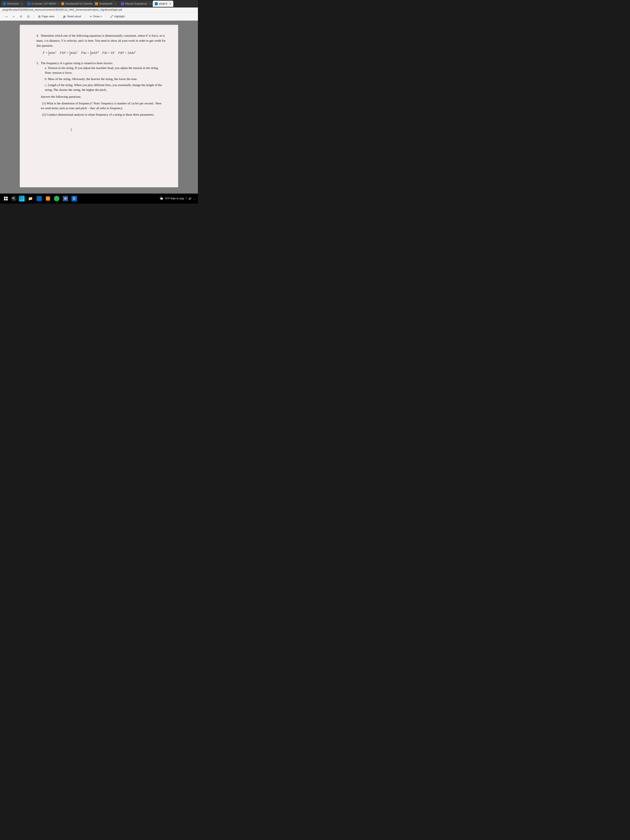  What do you see at coordinates (106, 4) in the screenshot?
I see `tab-label-smartwork5: Smartwork5` at bounding box center [106, 4].